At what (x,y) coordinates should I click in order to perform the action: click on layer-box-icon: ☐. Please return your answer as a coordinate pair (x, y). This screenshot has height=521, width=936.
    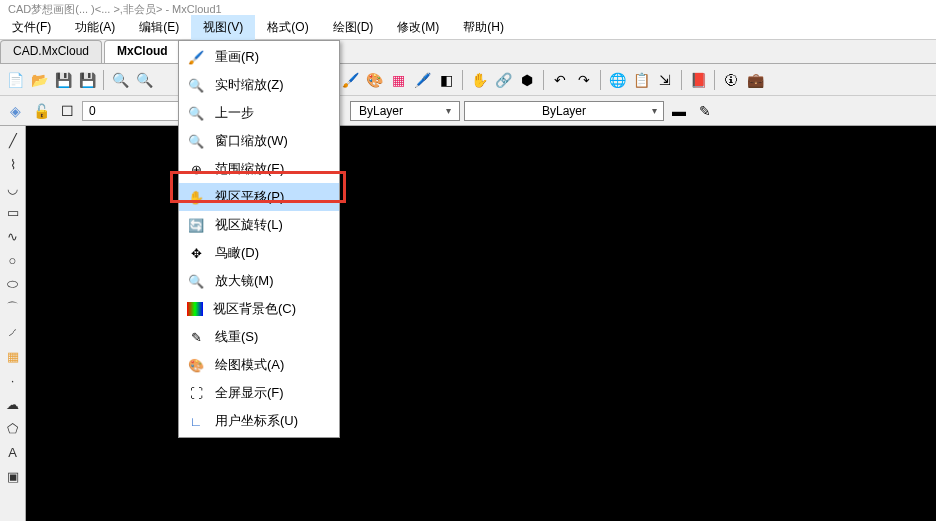
    Looking at the image, I should click on (67, 111).